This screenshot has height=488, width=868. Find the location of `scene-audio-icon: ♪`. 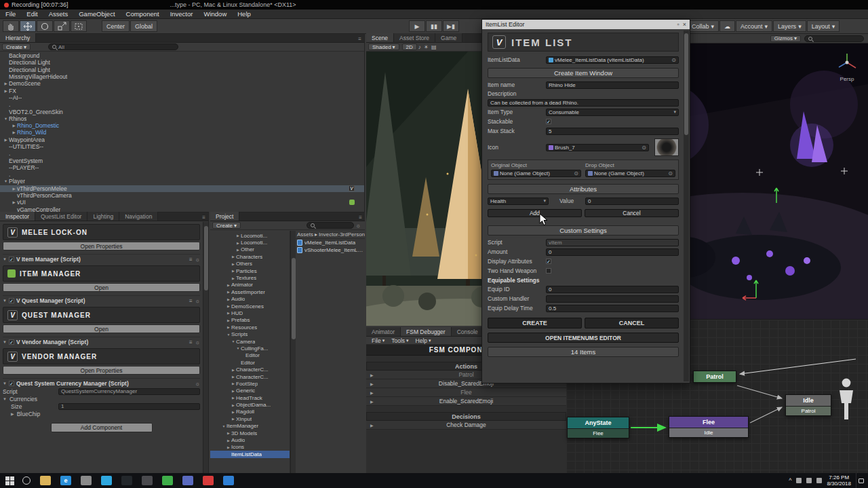

scene-audio-icon: ♪ is located at coordinates (420, 48).